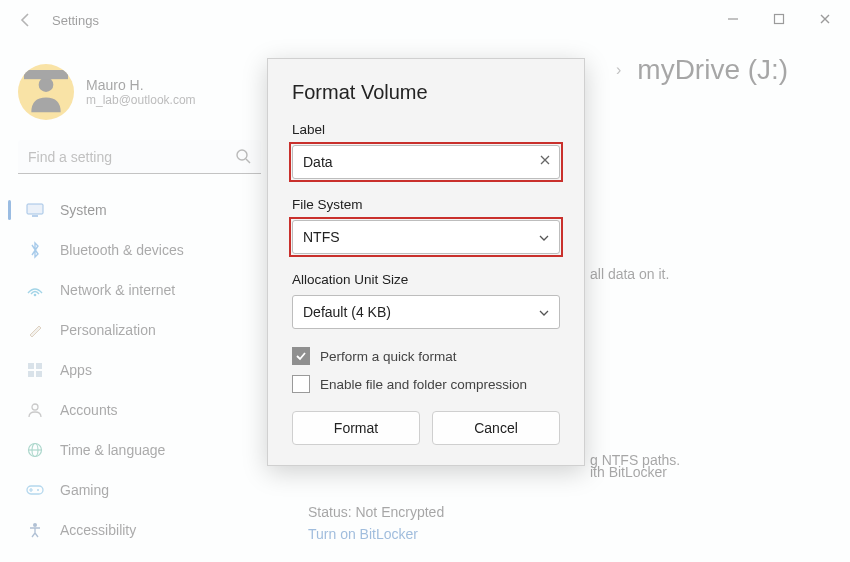 Image resolution: width=850 pixels, height=562 pixels. What do you see at coordinates (426, 162) in the screenshot?
I see `label-input` at bounding box center [426, 162].